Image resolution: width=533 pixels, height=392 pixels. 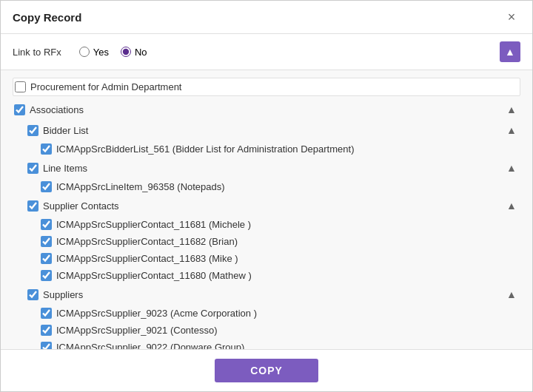 What do you see at coordinates (512, 17) in the screenshot?
I see `close-button: ×` at bounding box center [512, 17].